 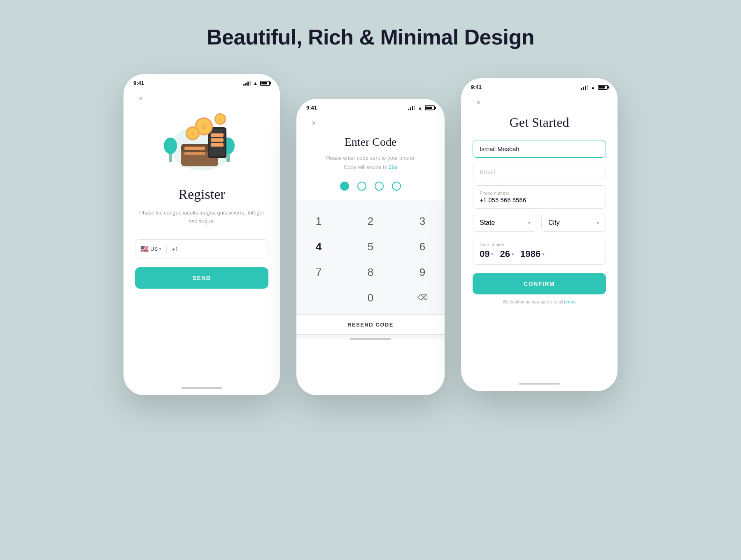 What do you see at coordinates (154, 249) in the screenshot?
I see `country-code: US` at bounding box center [154, 249].